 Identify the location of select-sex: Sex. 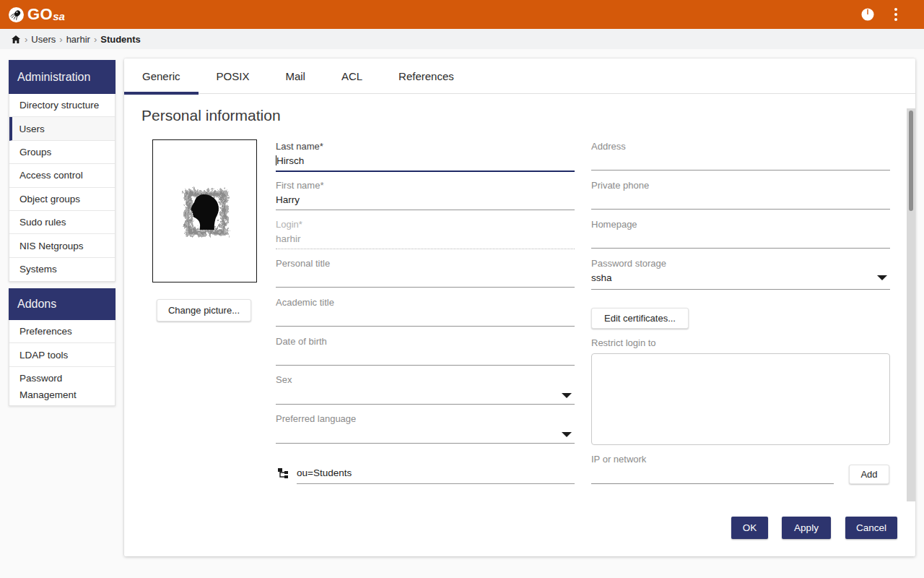
(425, 389).